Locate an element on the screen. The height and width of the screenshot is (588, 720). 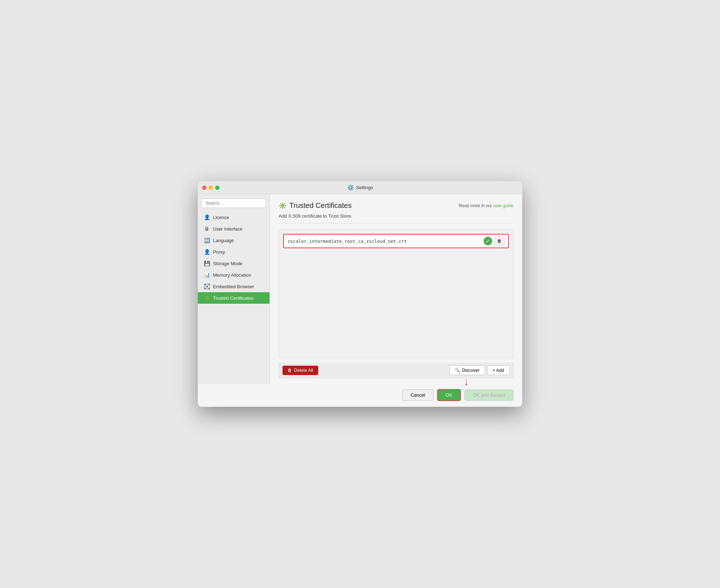
sidebar-label-proxy: Proxy is located at coordinates (219, 252).